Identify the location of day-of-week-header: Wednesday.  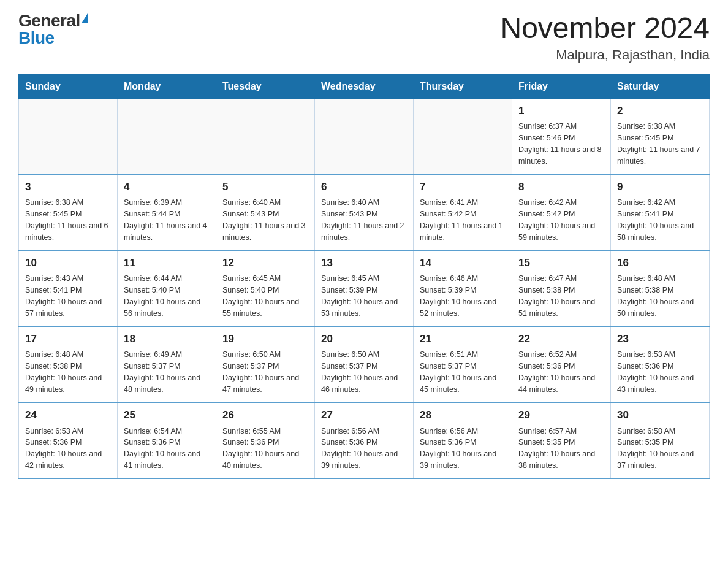
(364, 86).